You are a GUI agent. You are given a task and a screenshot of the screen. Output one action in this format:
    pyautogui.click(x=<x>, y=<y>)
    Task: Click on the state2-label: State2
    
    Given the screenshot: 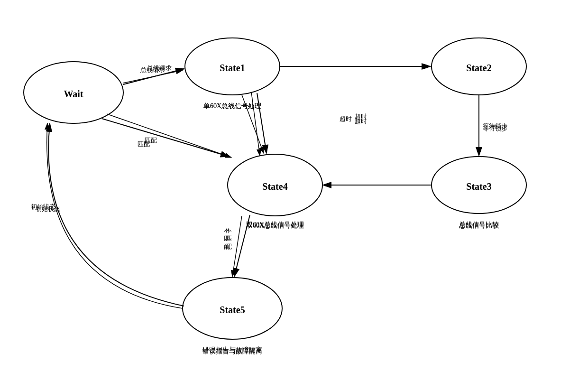 What is the action you would take?
    pyautogui.click(x=479, y=68)
    